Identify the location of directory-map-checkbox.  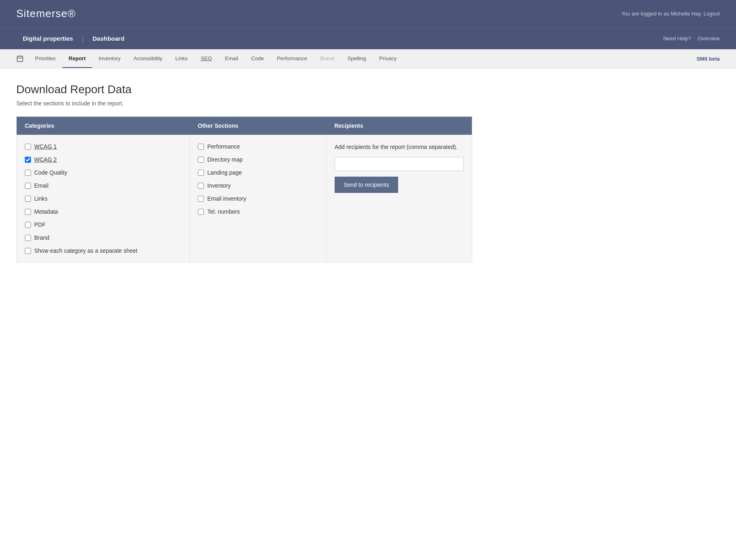
(201, 160).